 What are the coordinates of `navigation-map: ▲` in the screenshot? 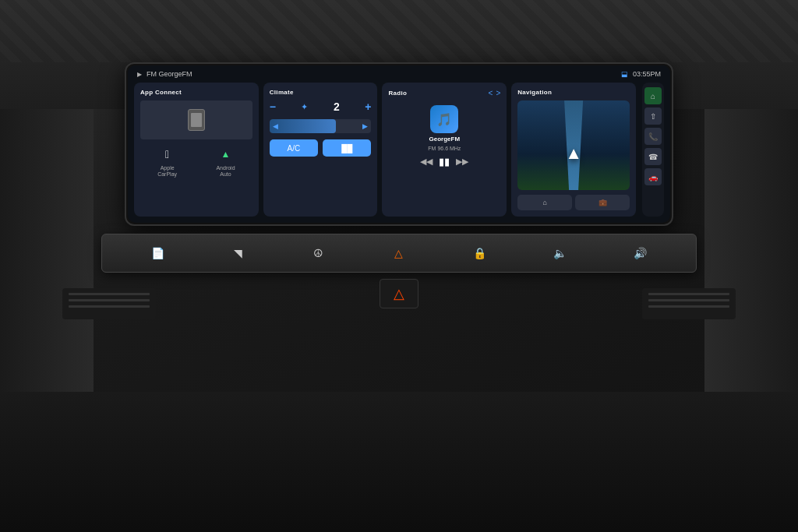 It's located at (574, 145).